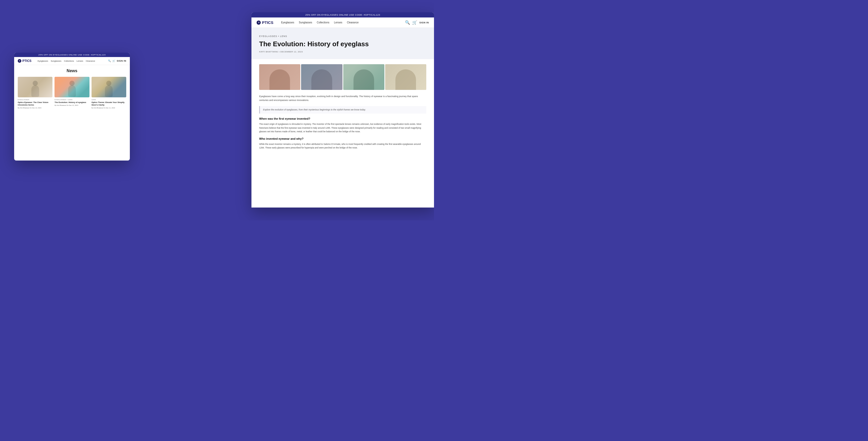  Describe the element at coordinates (343, 110) in the screenshot. I see `blog-detail-window: 25% OFF ON EYEGLASSES ONLINE USE CODE: #…` at that location.